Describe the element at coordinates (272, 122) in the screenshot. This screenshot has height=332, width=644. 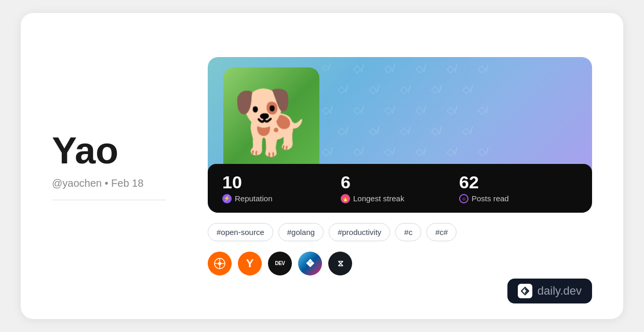
I see `avatar-image: 🐕` at that location.